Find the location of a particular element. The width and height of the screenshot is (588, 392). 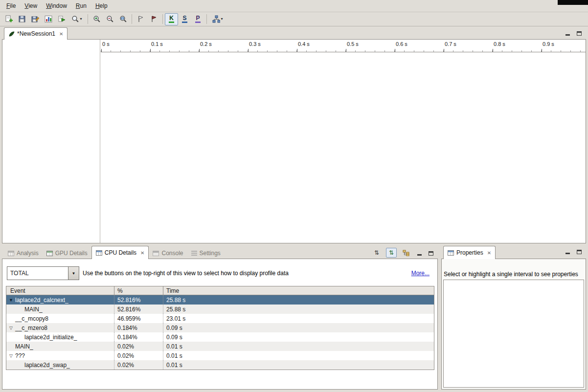

percent-cell: 0.02% is located at coordinates (138, 365).